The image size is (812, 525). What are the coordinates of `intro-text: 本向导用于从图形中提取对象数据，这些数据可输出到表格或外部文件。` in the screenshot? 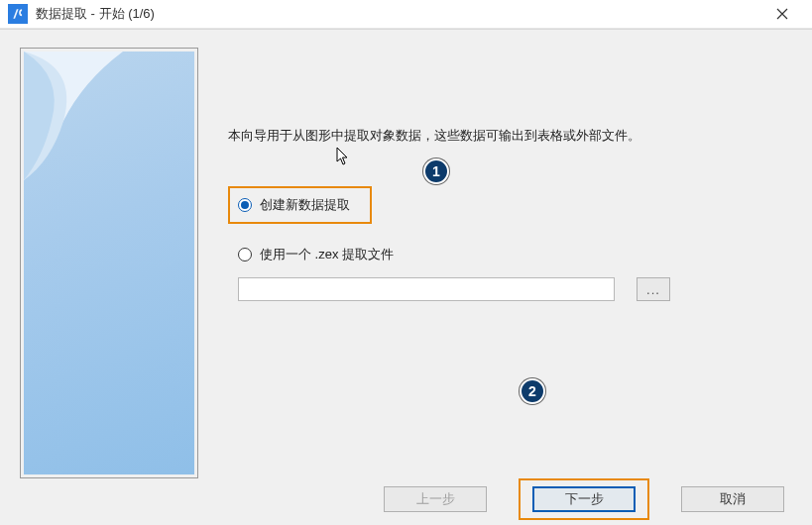 It's located at (506, 136).